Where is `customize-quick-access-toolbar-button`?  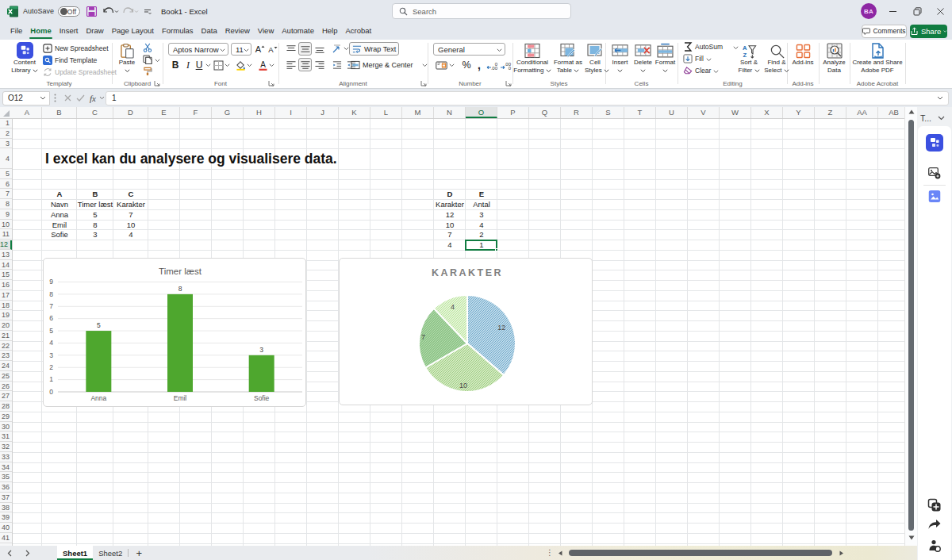
customize-quick-access-toolbar-button is located at coordinates (148, 11).